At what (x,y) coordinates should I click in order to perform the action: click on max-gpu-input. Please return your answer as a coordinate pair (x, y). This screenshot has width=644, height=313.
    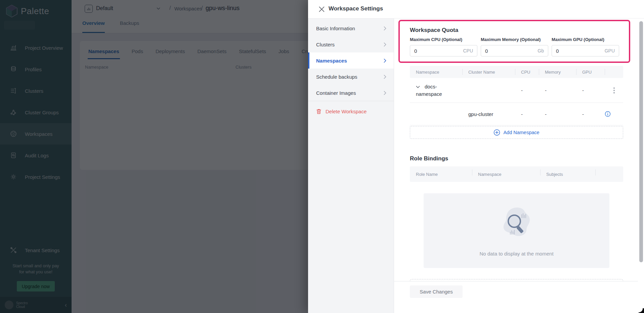
    Looking at the image, I should click on (572, 51).